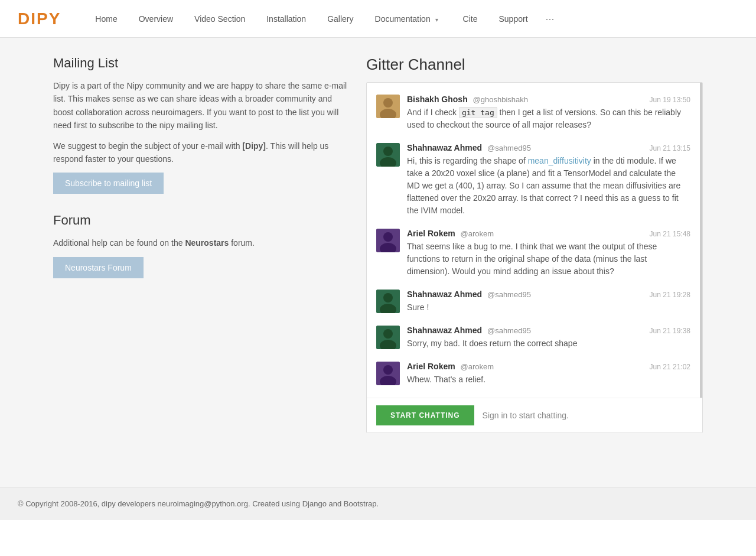 Image resolution: width=756 pixels, height=556 pixels. Describe the element at coordinates (431, 366) in the screenshot. I see `msg-author-6: Ariel Rokem` at that location.